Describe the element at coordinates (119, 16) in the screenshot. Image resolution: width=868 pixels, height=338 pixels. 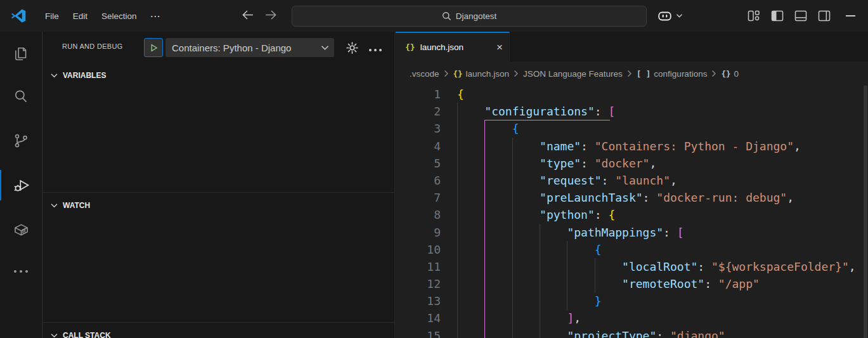
I see `menu-selection: Selection` at that location.